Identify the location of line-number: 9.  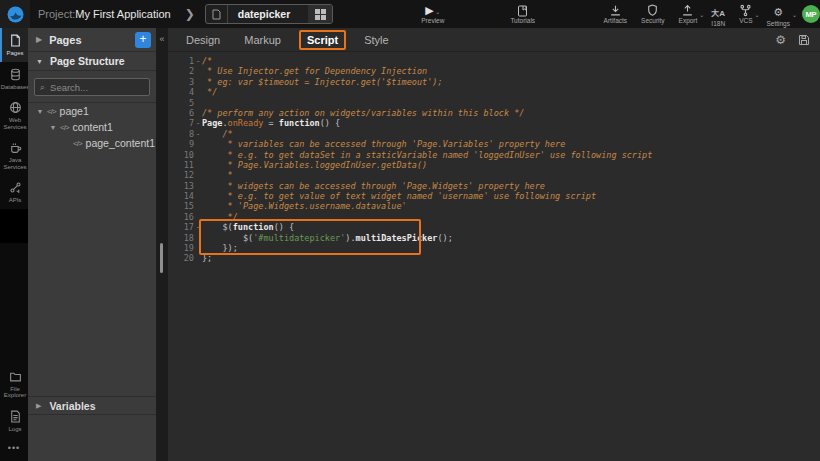
(181, 144).